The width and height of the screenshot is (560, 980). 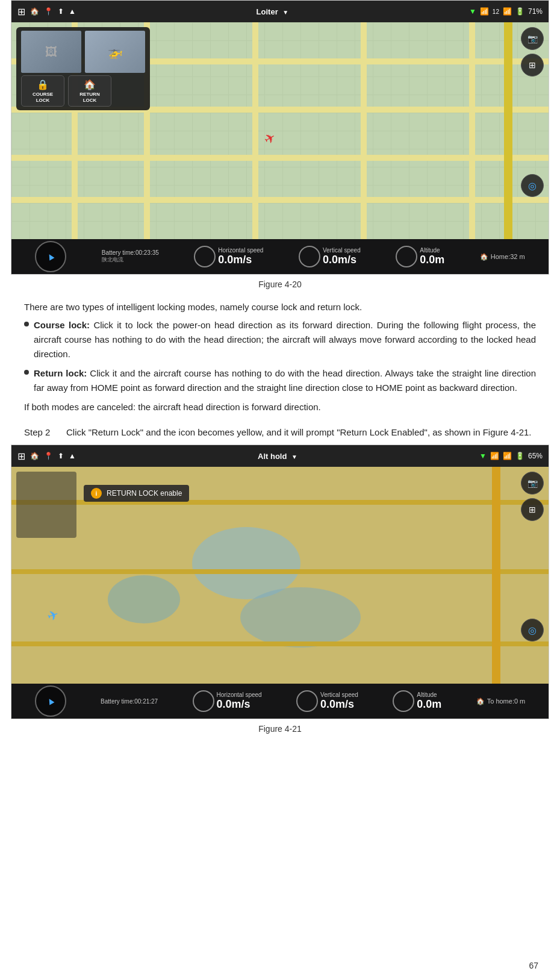 I want to click on top-bar-fig20: ⊞ 🏠 📍 ⬆ ▲ Loiter ▼ ▼ 📶 12 📶 🔋 71%, so click(x=280, y=11).